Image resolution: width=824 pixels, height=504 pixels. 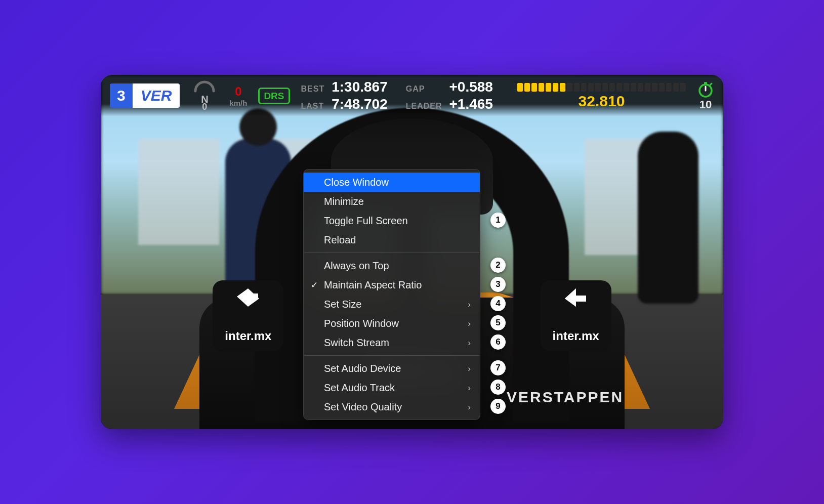 What do you see at coordinates (356, 343) in the screenshot?
I see `menu-item-label: Switch Stream` at bounding box center [356, 343].